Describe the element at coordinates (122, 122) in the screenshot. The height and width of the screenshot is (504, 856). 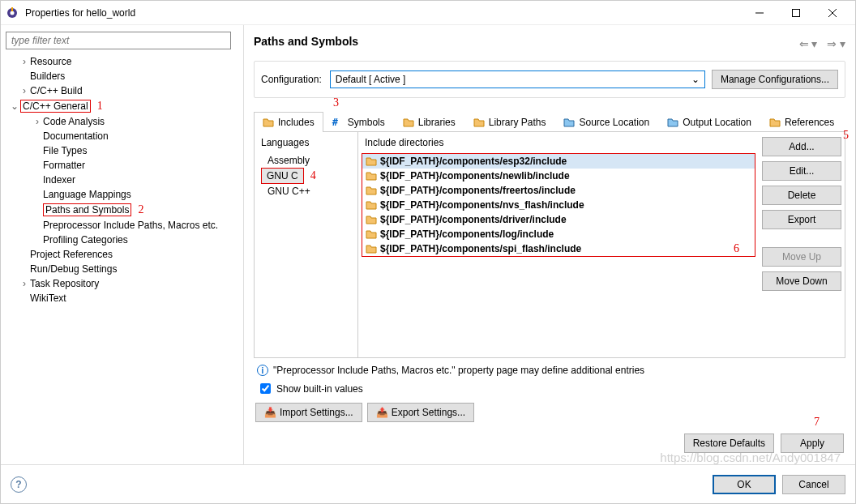
I see `tree-code-analysis: ›Code Analysis` at that location.